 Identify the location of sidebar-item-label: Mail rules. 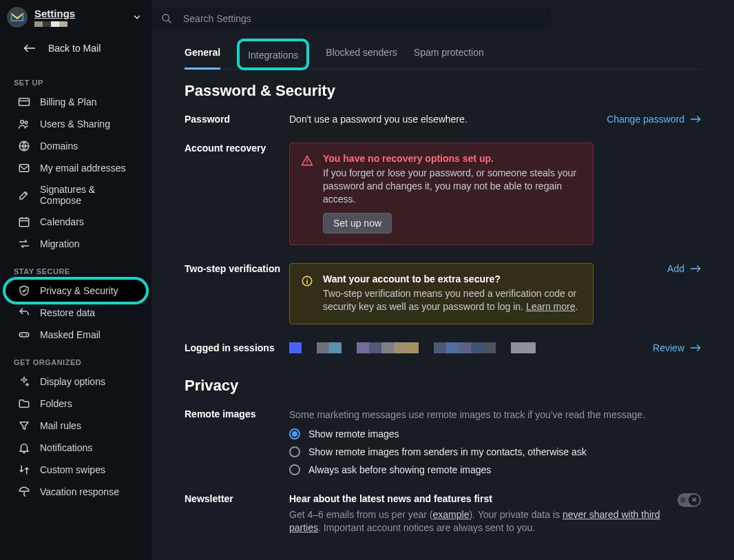
(61, 426).